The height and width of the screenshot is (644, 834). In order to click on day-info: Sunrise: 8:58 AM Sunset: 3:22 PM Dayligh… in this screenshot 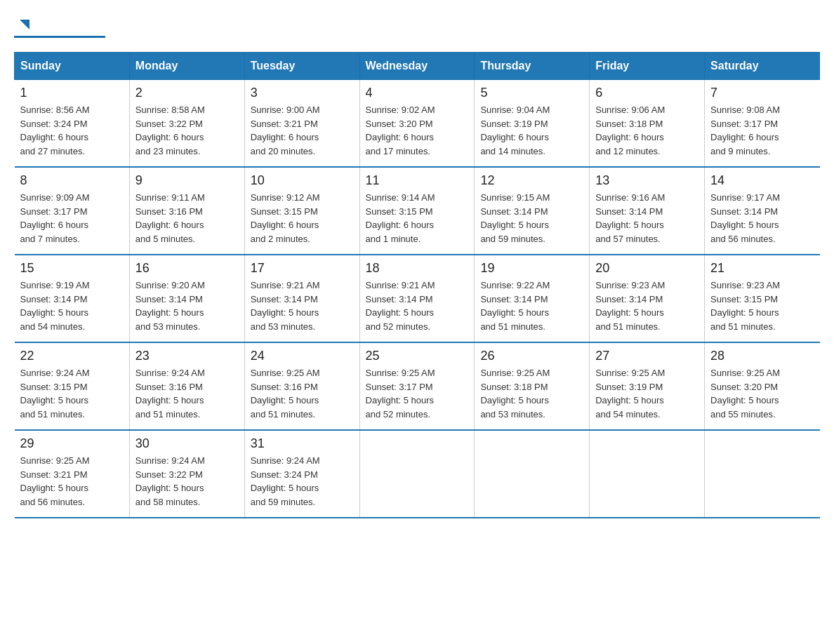, I will do `click(187, 130)`.